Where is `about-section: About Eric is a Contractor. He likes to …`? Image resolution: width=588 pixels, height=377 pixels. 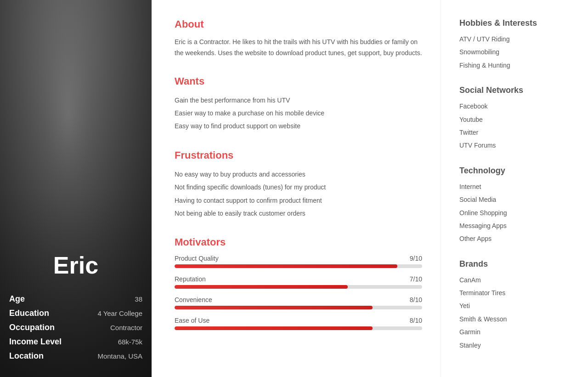
about-section: About Eric is a Contractor. He likes to … is located at coordinates (299, 39).